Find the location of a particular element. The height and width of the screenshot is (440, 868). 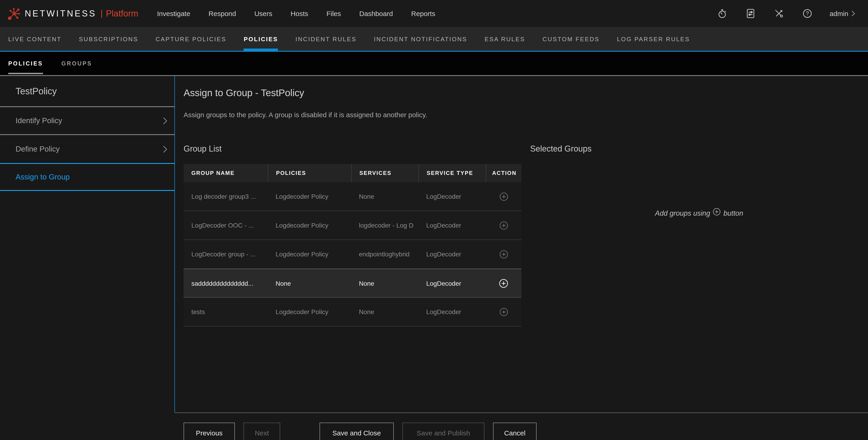

sidebar-item-assign-to-group: Assign to Group is located at coordinates (87, 177).